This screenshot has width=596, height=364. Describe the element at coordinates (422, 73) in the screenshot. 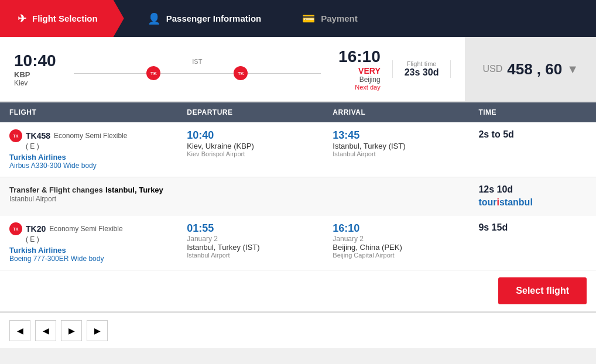

I see `summary-flight-time-value: 23s 30d` at that location.